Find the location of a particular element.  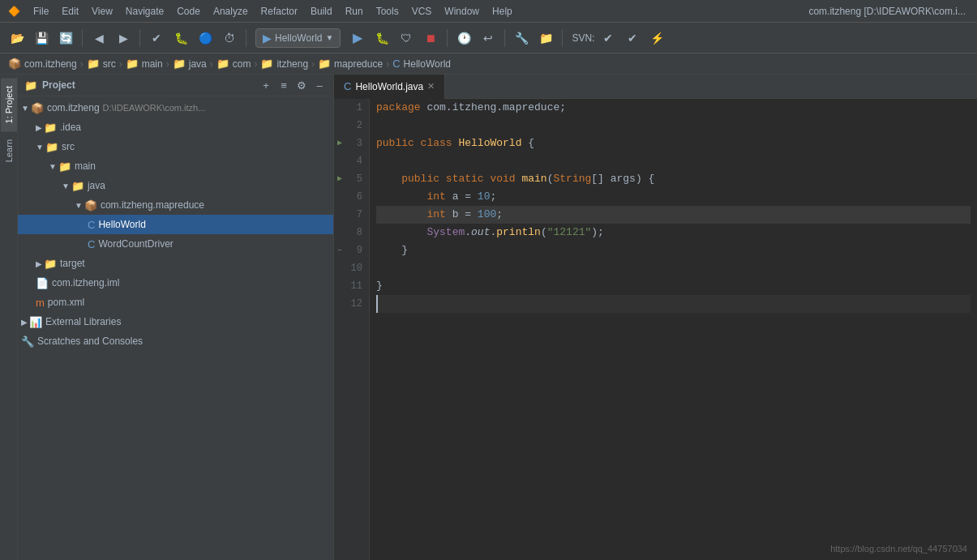

breadcrumb-class: HelloWorld is located at coordinates (427, 64).